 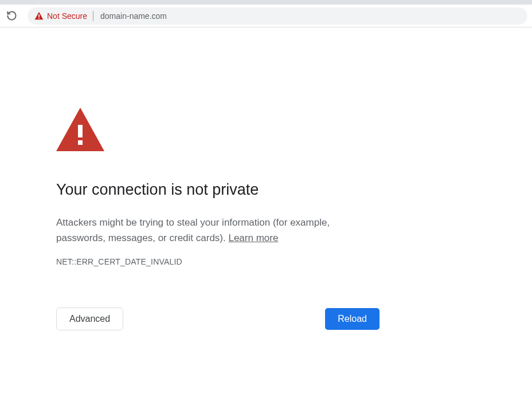 I want to click on warning-triangle-large-icon, so click(x=218, y=131).